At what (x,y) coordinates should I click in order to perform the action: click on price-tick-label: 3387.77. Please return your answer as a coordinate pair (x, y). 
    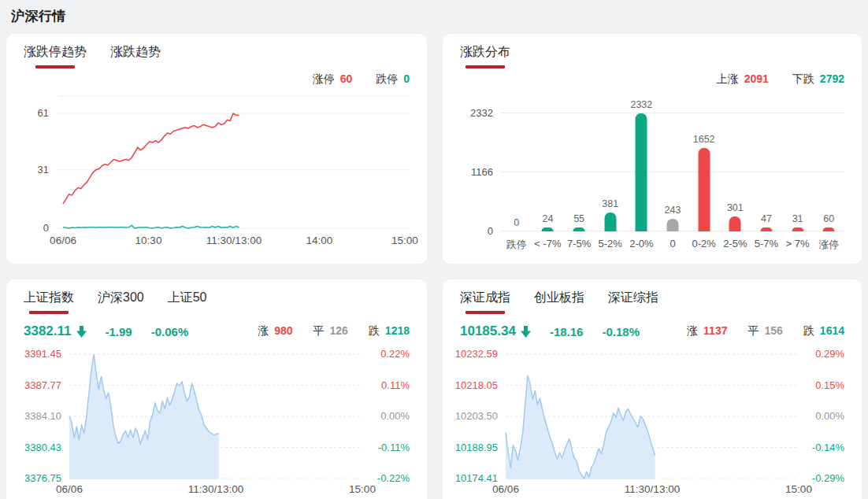
    Looking at the image, I should click on (43, 386).